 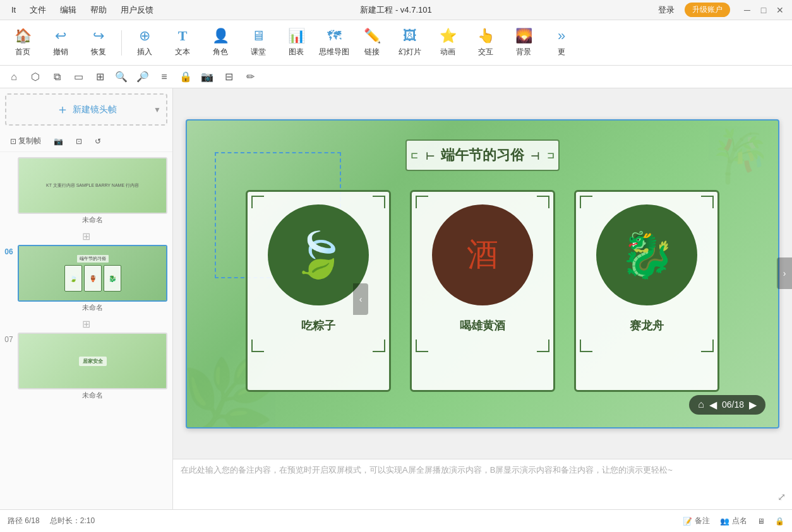 What do you see at coordinates (258, 52) in the screenshot?
I see `toolbar-class-label: 课堂` at bounding box center [258, 52].